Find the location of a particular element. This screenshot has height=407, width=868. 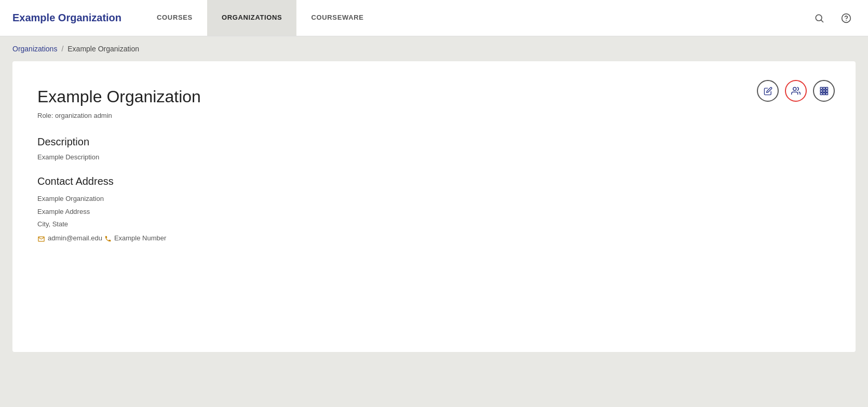

help-button is located at coordinates (846, 18).